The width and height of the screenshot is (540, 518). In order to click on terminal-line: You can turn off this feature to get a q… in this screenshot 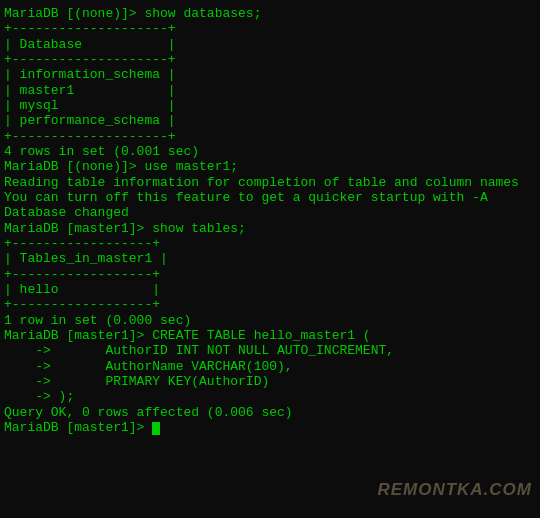, I will do `click(270, 198)`.